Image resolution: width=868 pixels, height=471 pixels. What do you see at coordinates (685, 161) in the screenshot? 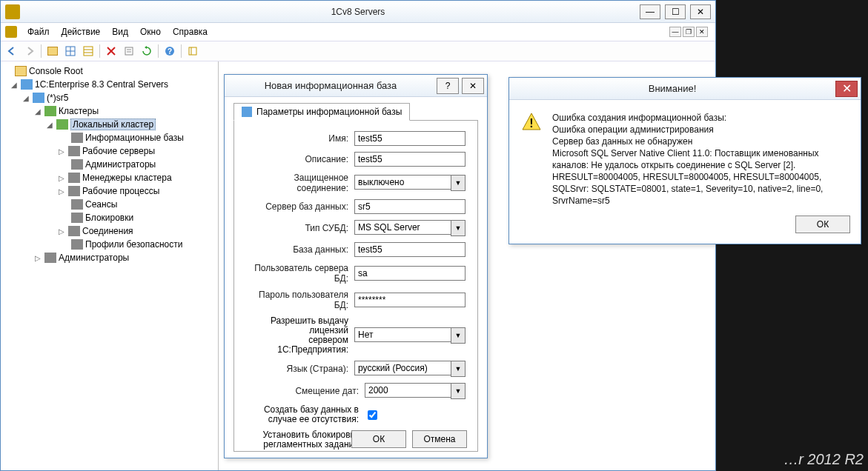
I see `alert-dialog: Внимание! ✕ ! Ошибка создания информацио…` at bounding box center [685, 161].